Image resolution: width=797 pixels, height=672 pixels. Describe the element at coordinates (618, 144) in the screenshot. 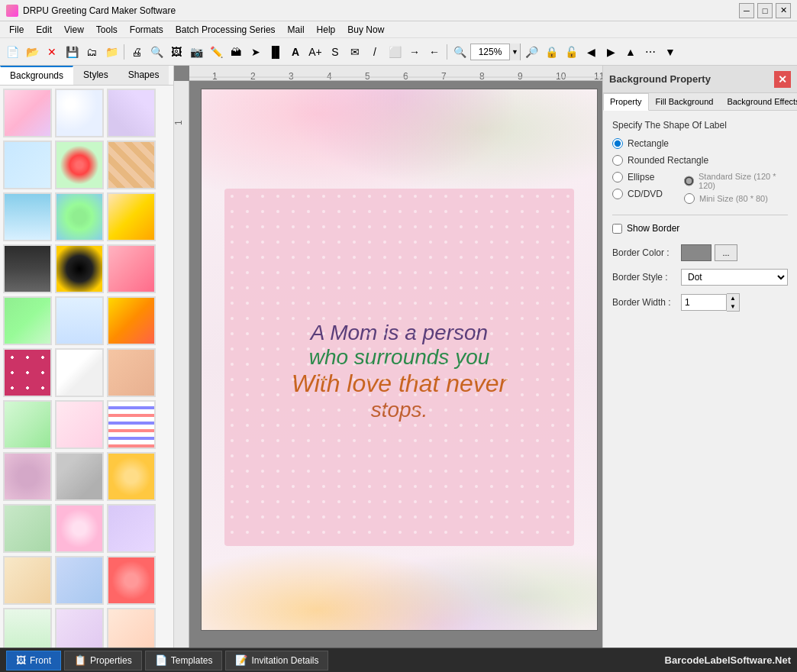

I see `rectangle-radio` at that location.